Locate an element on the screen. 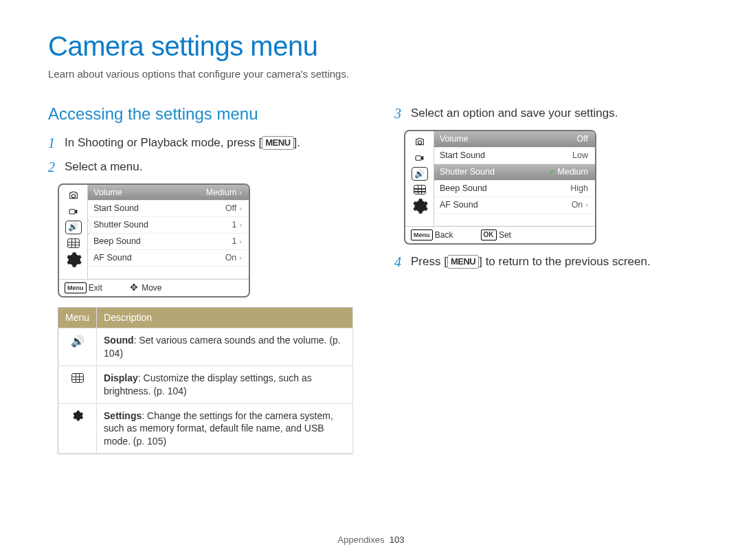 This screenshot has height=560, width=742. option-value: High is located at coordinates (579, 188).